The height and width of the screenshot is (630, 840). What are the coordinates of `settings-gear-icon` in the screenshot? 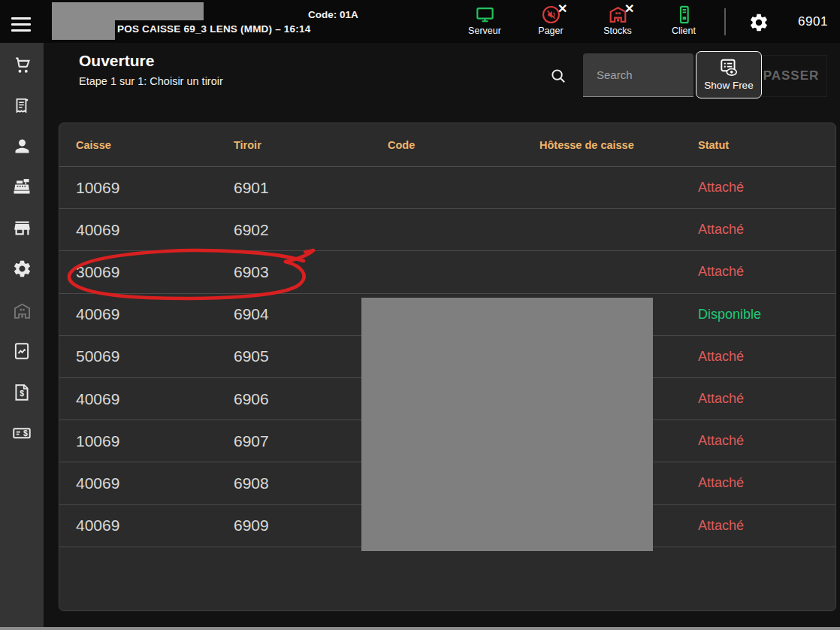 It's located at (759, 23).